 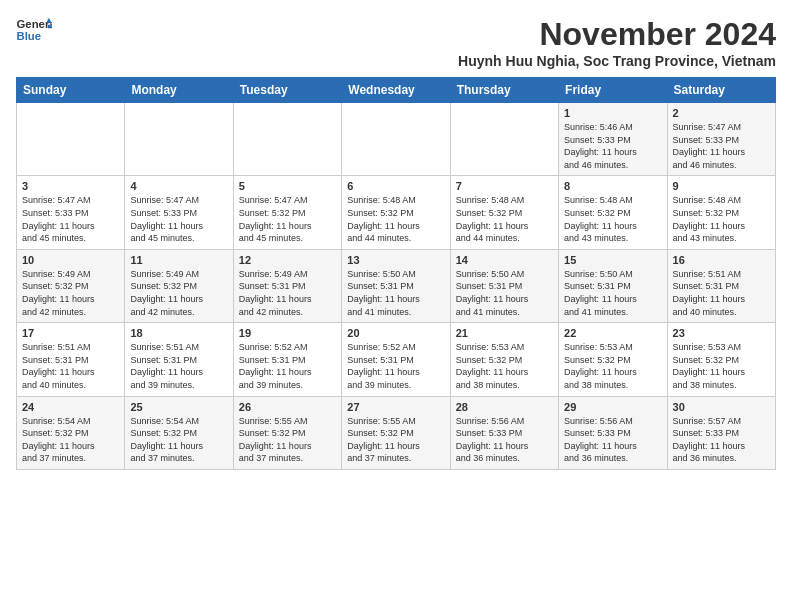 What do you see at coordinates (722, 333) in the screenshot?
I see `day-number: 23` at bounding box center [722, 333].